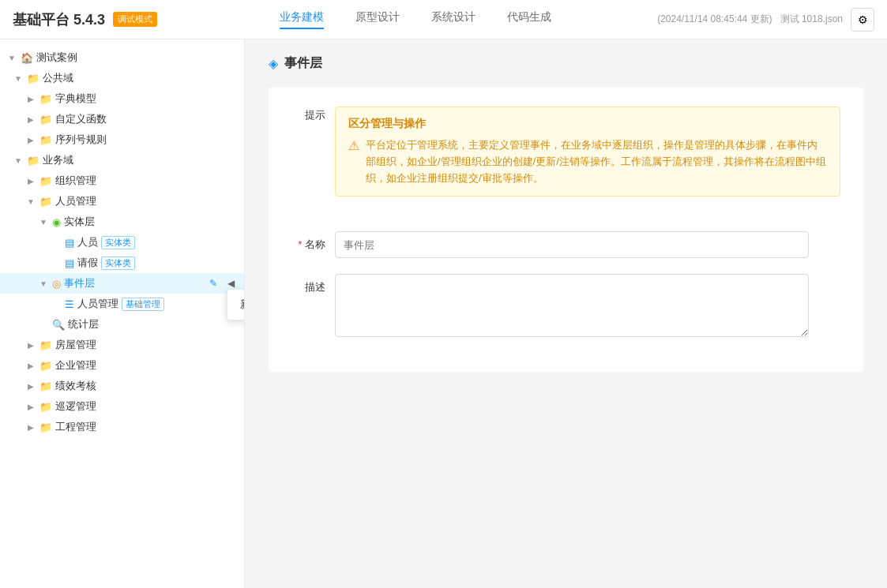  What do you see at coordinates (122, 283) in the screenshot?
I see `event-layer-wrap: ◎ 事件层 ✎ ◀ 新增事件向导` at bounding box center [122, 283].